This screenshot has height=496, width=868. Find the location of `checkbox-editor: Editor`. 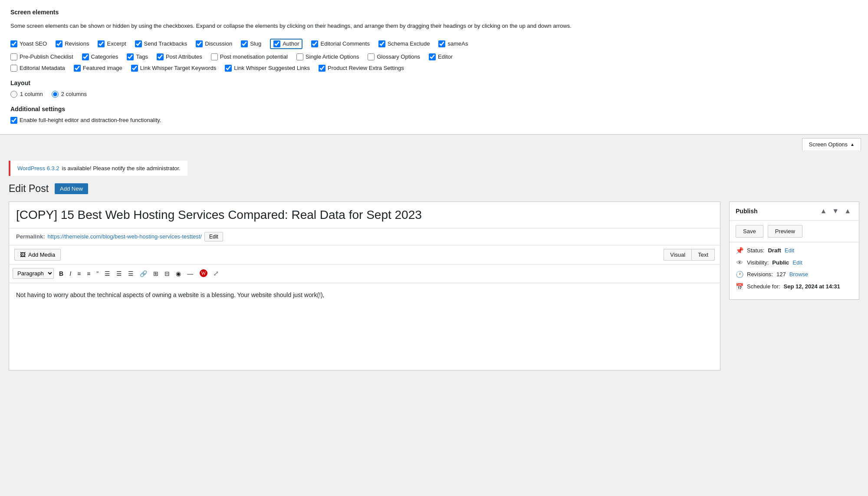

checkbox-editor: Editor is located at coordinates (441, 57).